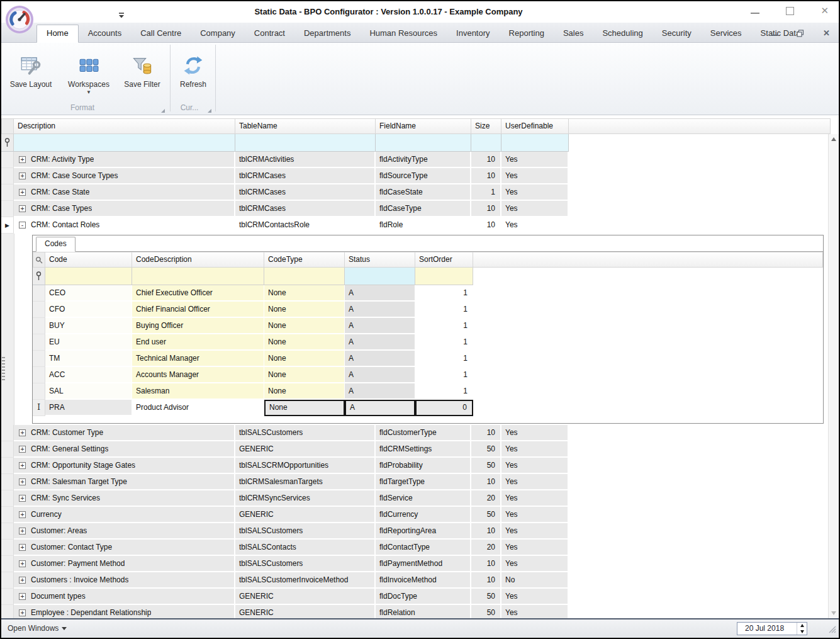 This screenshot has width=840, height=639. Describe the element at coordinates (415, 499) in the screenshot. I see `table-row: +CRM: Sync ServicestblCRMSyncServicesfld…` at that location.